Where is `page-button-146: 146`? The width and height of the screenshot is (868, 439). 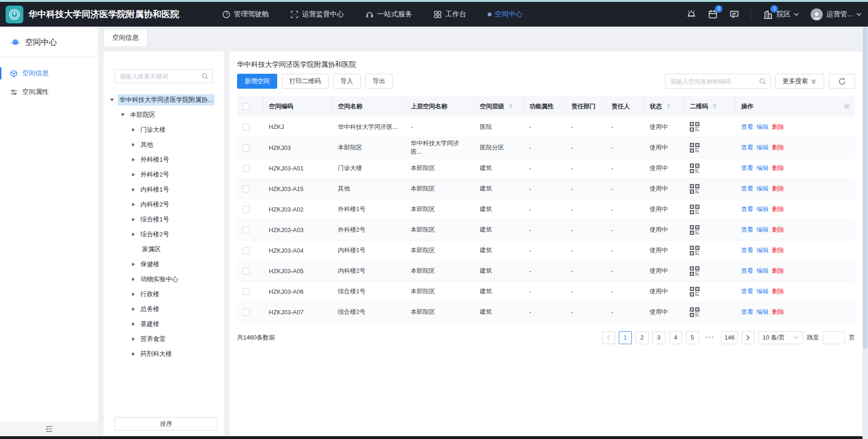 page-button-146: 146 is located at coordinates (729, 338).